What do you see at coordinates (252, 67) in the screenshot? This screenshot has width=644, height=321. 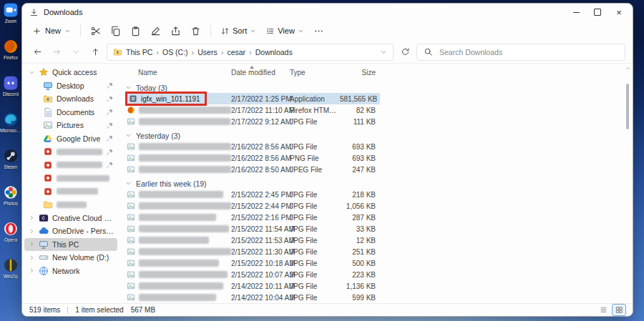 I see `sort-ascending-icon` at bounding box center [252, 67].